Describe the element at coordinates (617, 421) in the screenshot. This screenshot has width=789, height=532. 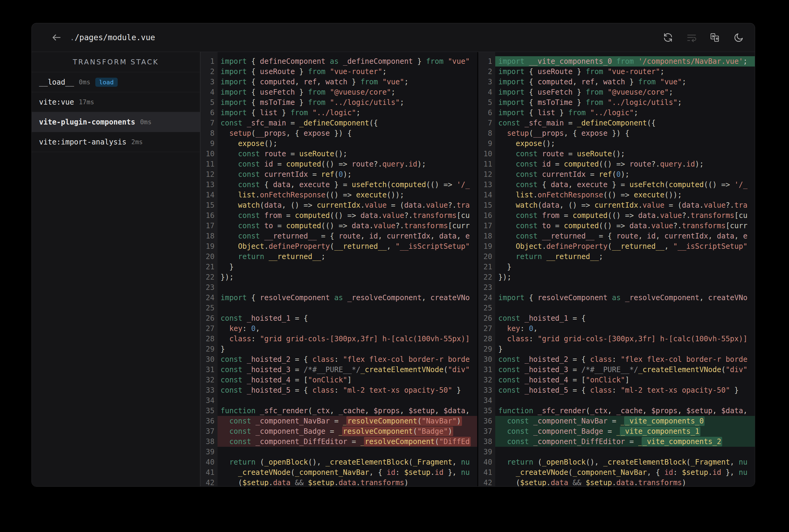
I see `diff-line-added: 36 const _component_NavBar = __vite_comp…` at that location.